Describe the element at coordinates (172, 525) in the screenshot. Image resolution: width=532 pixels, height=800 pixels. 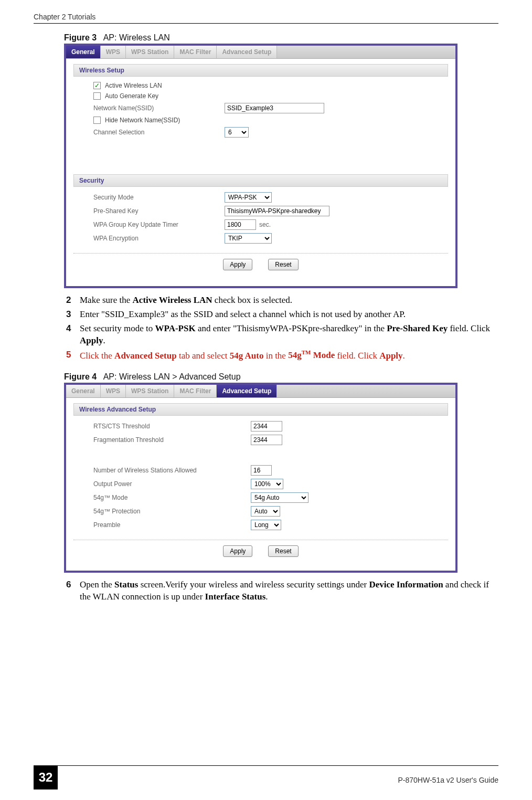
I see `preamble-label: Preamble` at that location.